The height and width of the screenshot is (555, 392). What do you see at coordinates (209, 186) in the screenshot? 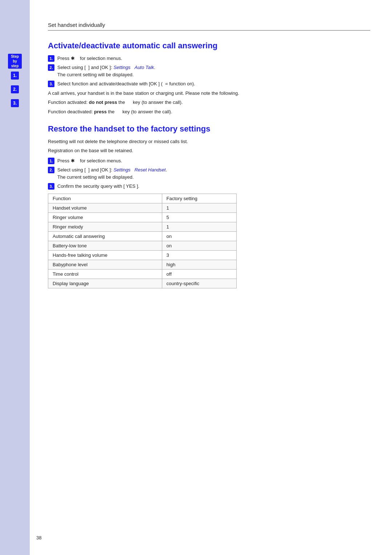
I see `restore-step-3-row: 3. Confirm the security query with [ YES…` at bounding box center [209, 186].